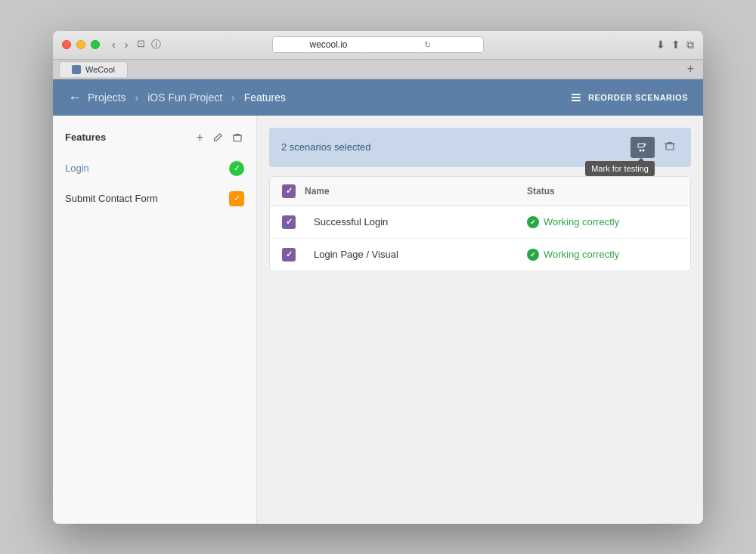 This screenshot has width=756, height=554. What do you see at coordinates (676, 45) in the screenshot?
I see `share-icon: ⬆` at bounding box center [676, 45].